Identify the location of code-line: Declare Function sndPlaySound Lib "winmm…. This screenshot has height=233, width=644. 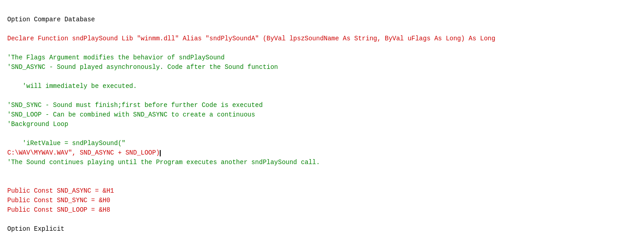
(322, 39).